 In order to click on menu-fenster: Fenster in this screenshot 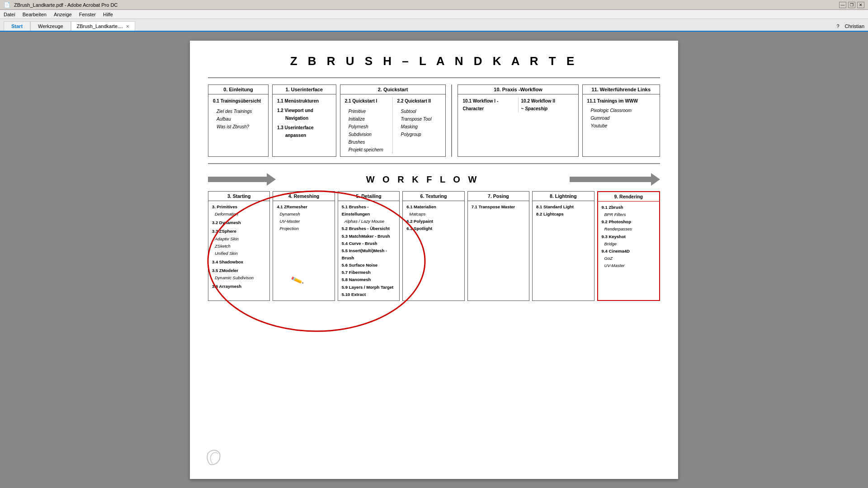, I will do `click(88, 14)`.